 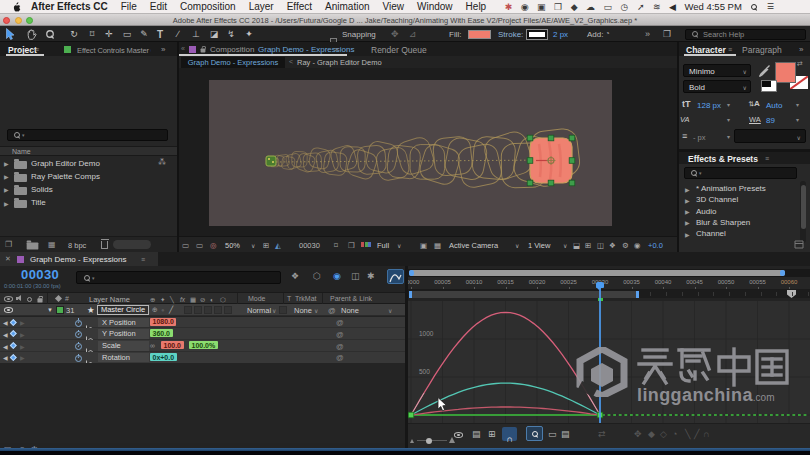 What do you see at coordinates (350, 310) in the screenshot?
I see `parent-select: None` at bounding box center [350, 310].